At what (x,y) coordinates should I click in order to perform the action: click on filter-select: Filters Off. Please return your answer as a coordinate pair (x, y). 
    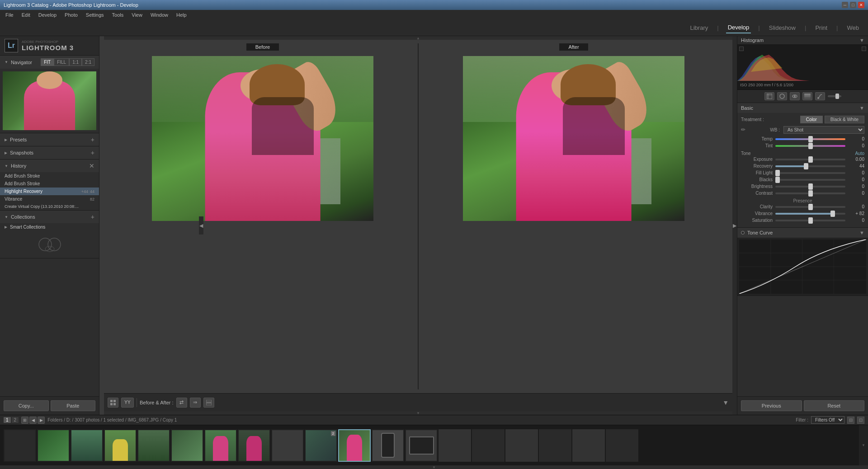
    Looking at the image, I should click on (828, 420).